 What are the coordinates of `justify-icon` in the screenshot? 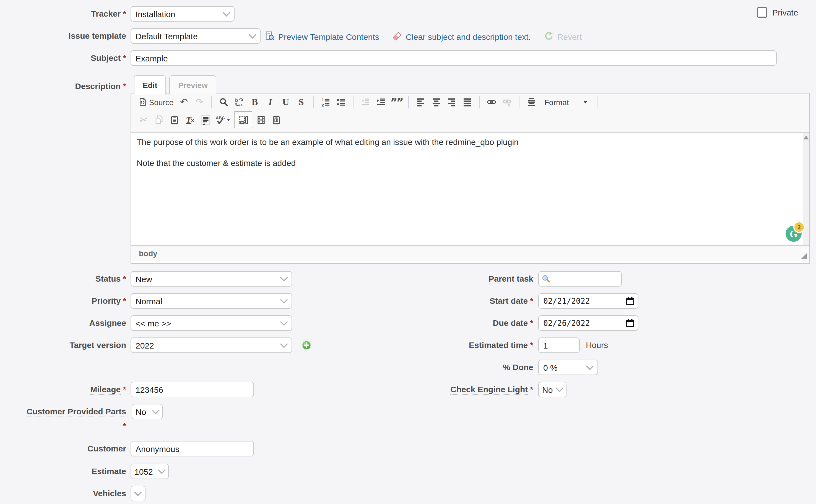 It's located at (467, 102).